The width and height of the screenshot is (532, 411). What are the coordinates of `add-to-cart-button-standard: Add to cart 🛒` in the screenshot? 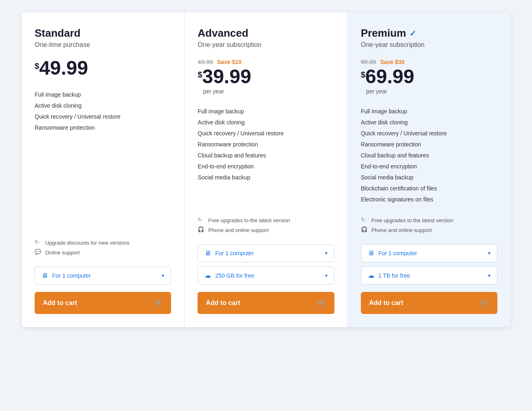 It's located at (103, 303).